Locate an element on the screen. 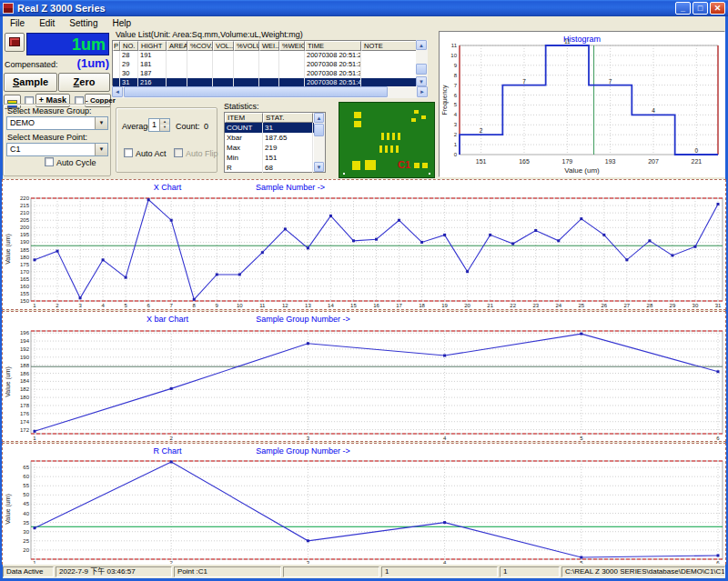  svg-text: 13 is located at coordinates (308, 306).